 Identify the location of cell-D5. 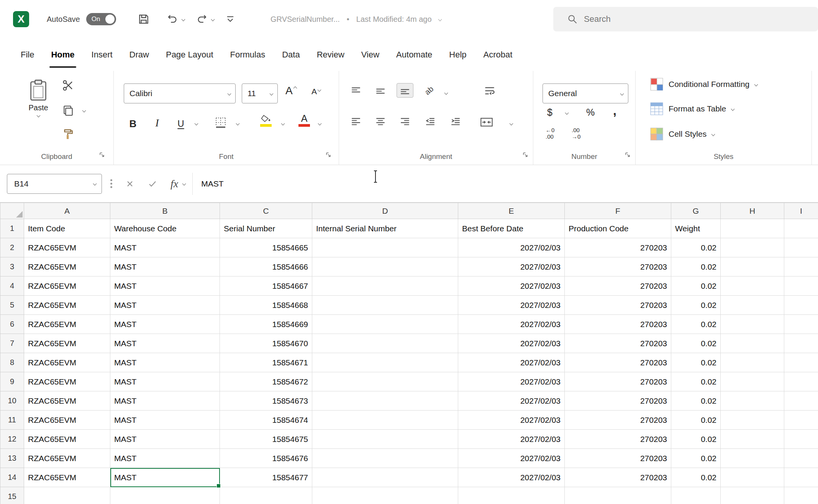
(385, 305).